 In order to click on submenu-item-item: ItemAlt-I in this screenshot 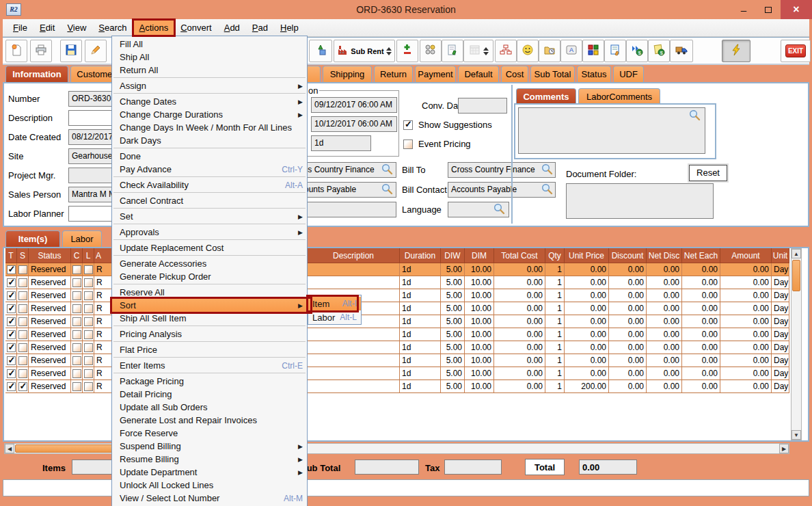, I will do `click(335, 304)`.